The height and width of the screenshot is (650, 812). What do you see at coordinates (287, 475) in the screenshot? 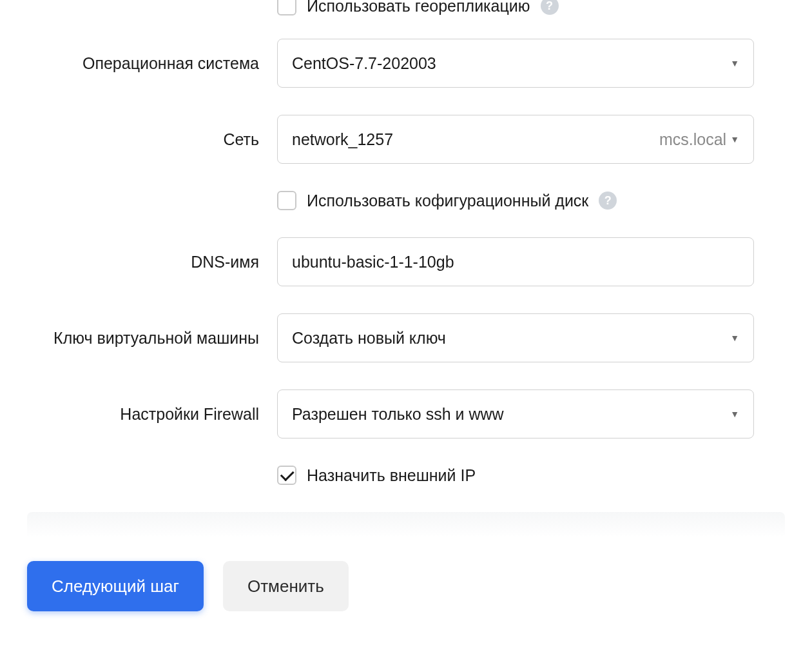
I see `external-ip-checkbox` at bounding box center [287, 475].